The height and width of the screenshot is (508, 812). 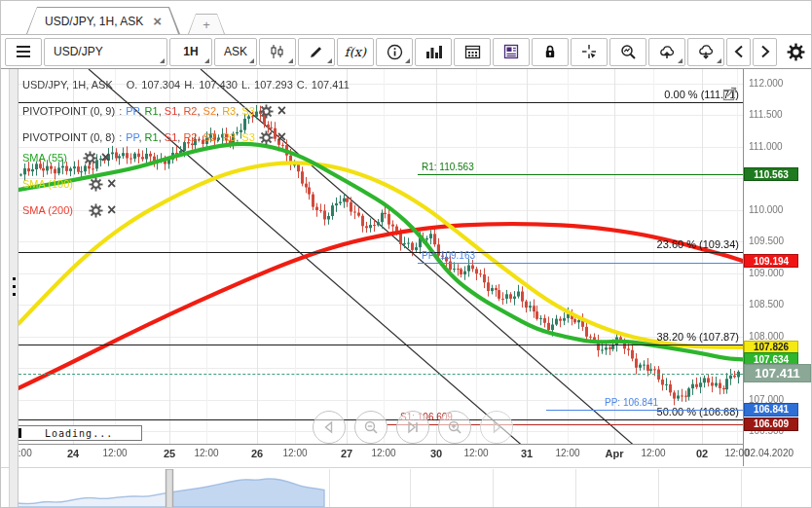 What do you see at coordinates (771, 410) in the screenshot?
I see `price-axis-badge: 106.841` at bounding box center [771, 410].